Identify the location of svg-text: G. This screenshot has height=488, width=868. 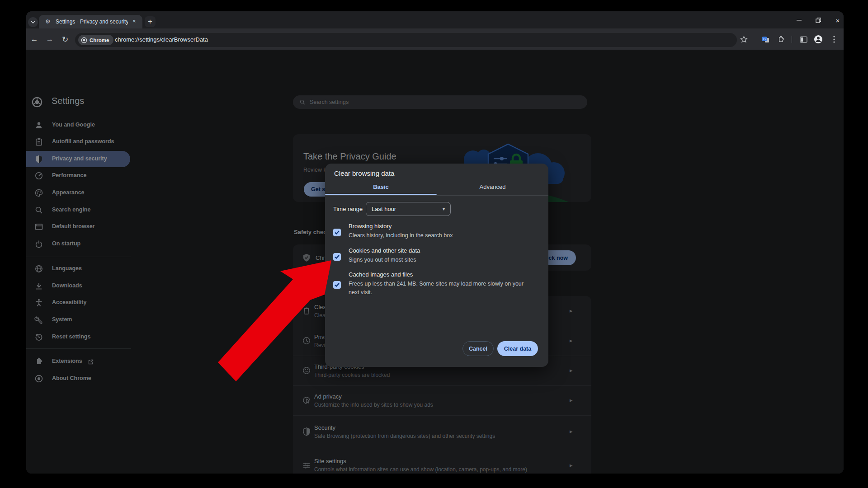
(764, 39).